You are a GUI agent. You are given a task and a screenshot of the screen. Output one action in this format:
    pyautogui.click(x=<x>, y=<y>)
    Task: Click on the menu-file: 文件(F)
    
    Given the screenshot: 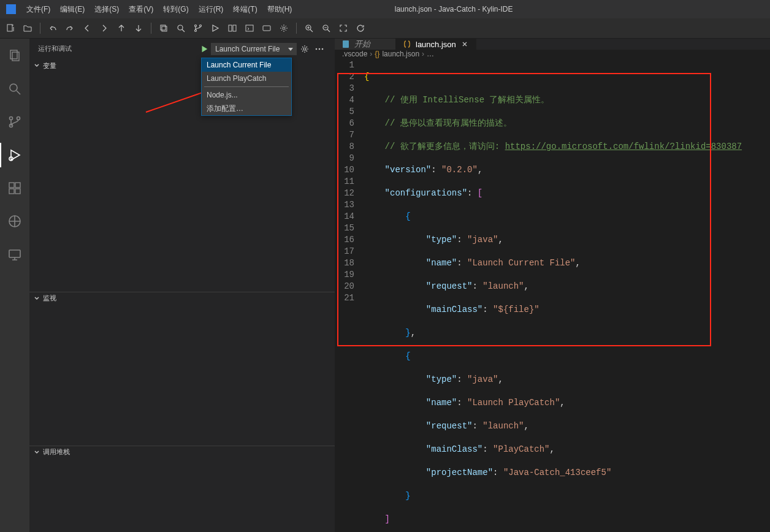 What is the action you would take?
    pyautogui.click(x=38, y=9)
    